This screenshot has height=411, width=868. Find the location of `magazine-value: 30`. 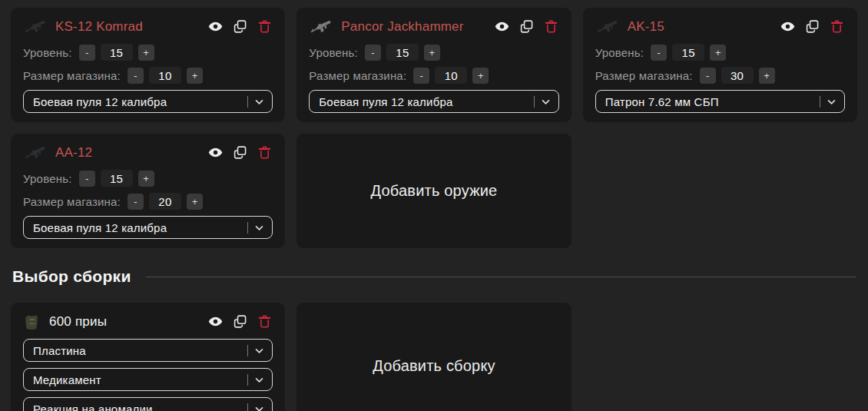

magazine-value: 30 is located at coordinates (737, 75).